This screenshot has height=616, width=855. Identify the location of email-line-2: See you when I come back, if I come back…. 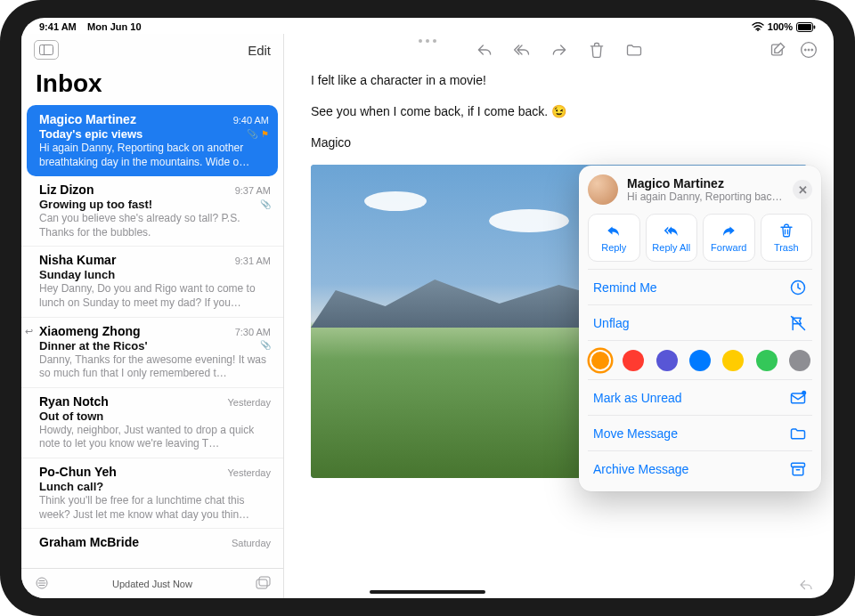
(559, 112).